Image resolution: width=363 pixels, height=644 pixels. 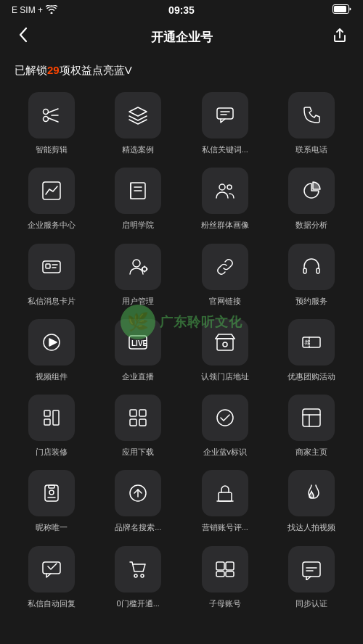 I want to click on feature-icon-data-analysis, so click(x=311, y=191).